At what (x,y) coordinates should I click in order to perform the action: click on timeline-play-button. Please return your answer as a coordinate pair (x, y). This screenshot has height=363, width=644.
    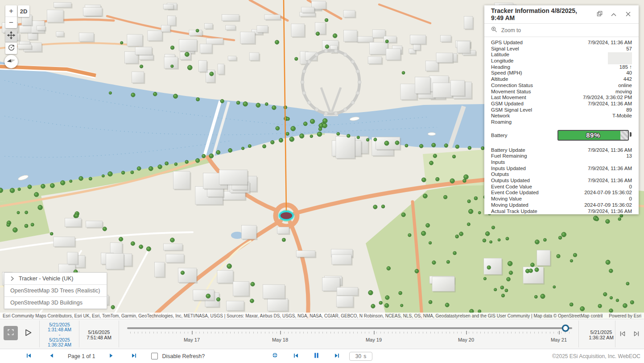
    Looking at the image, I should click on (28, 334).